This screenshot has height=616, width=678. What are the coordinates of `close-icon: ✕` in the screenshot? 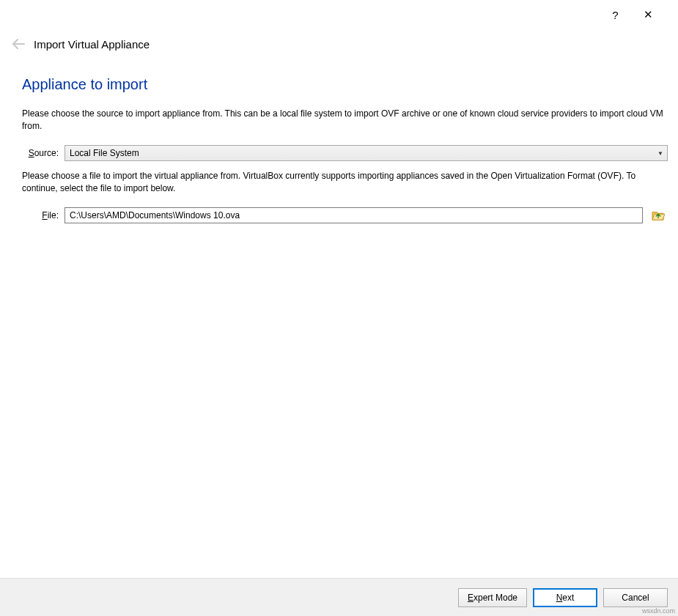 It's located at (648, 15).